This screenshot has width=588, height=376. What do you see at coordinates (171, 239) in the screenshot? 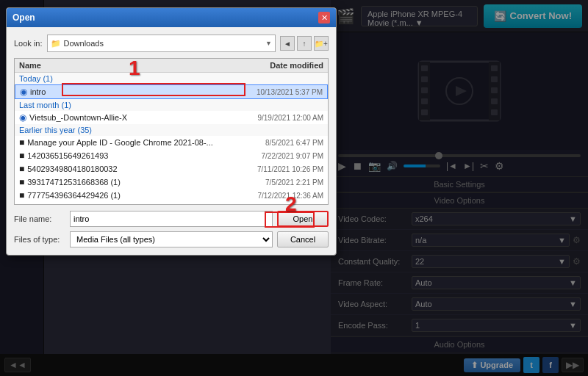
I see `filetype-select: Media Files (all types)` at bounding box center [171, 239].